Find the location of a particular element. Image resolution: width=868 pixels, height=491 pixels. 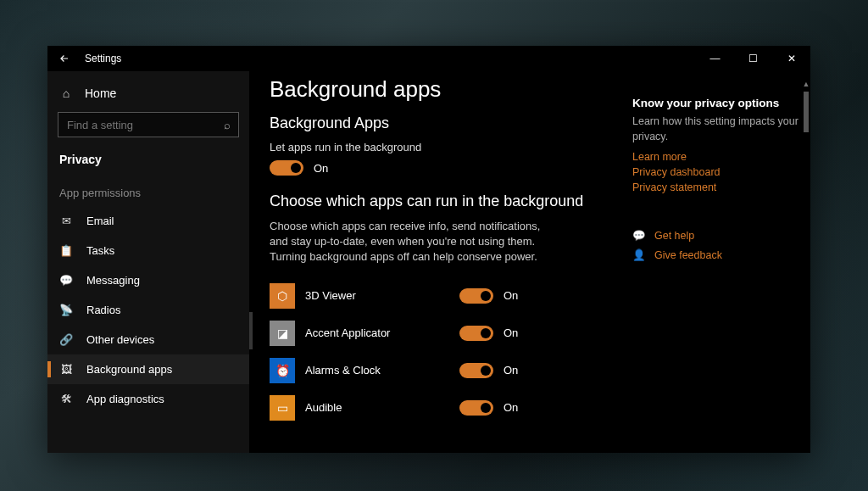

aside-title: Know your privacy options is located at coordinates (717, 103).